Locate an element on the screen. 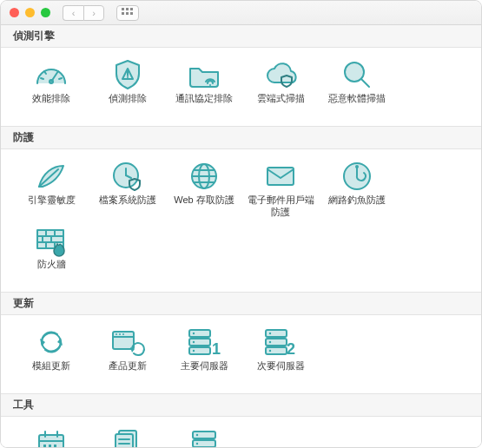 The width and height of the screenshot is (482, 448). number-2: 2 is located at coordinates (291, 349).